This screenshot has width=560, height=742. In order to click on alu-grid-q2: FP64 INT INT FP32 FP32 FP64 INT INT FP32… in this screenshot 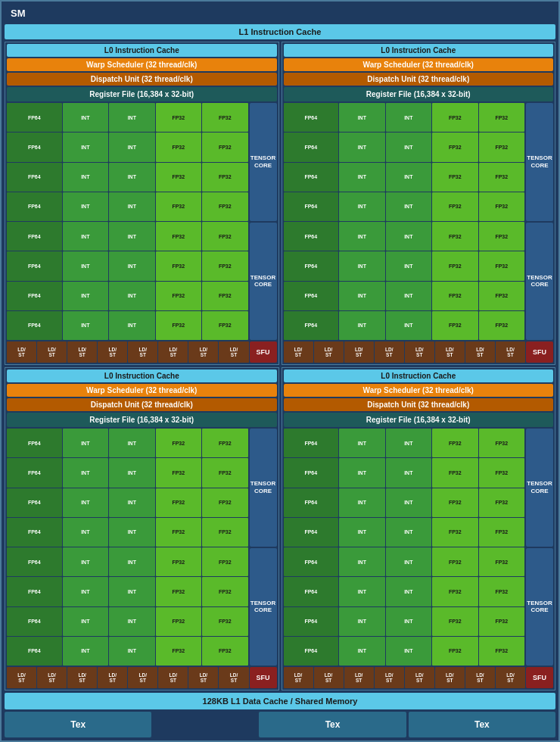, I will do `click(404, 221)`.